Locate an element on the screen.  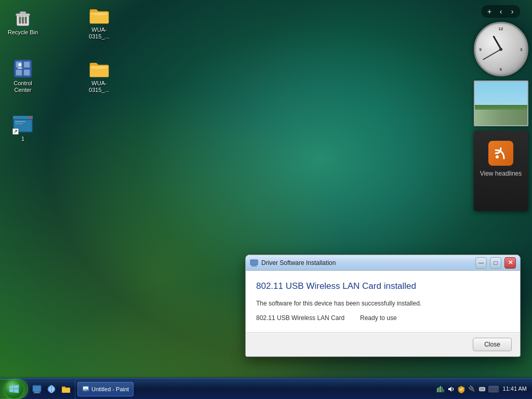
widget-next-button: › is located at coordinates (512, 11).